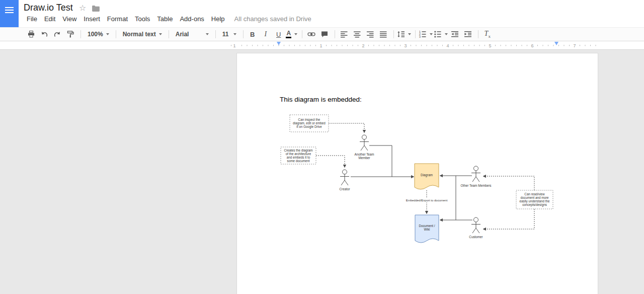  I want to click on ruler-number: 2, so click(363, 46).